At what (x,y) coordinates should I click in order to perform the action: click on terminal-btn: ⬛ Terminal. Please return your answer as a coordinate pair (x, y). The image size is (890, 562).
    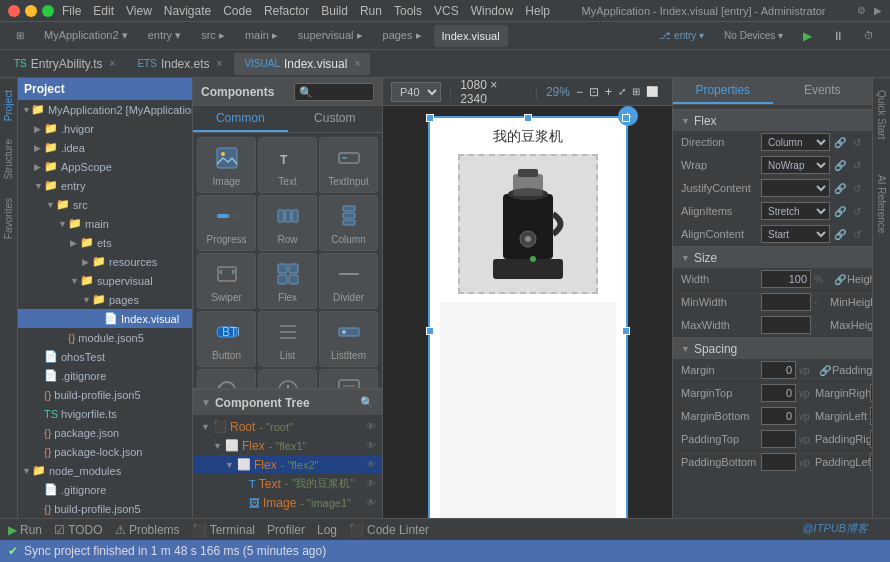
    Looking at the image, I should click on (224, 530).